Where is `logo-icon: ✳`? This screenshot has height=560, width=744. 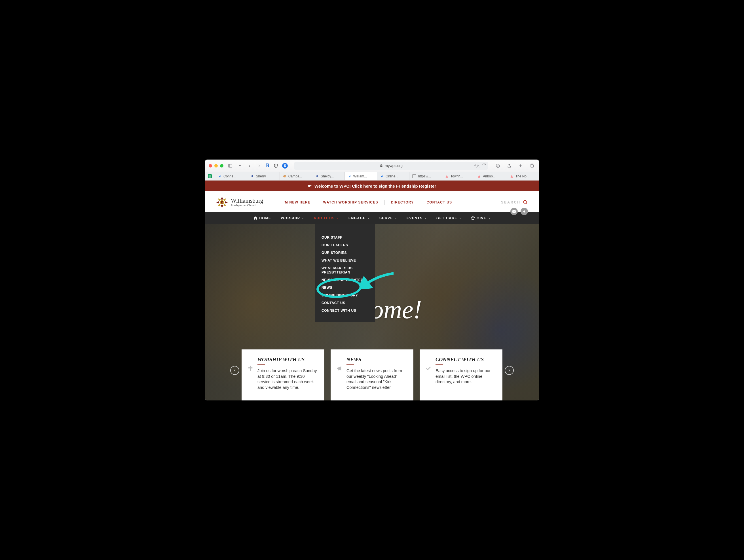
logo-icon: ✳ is located at coordinates (222, 202).